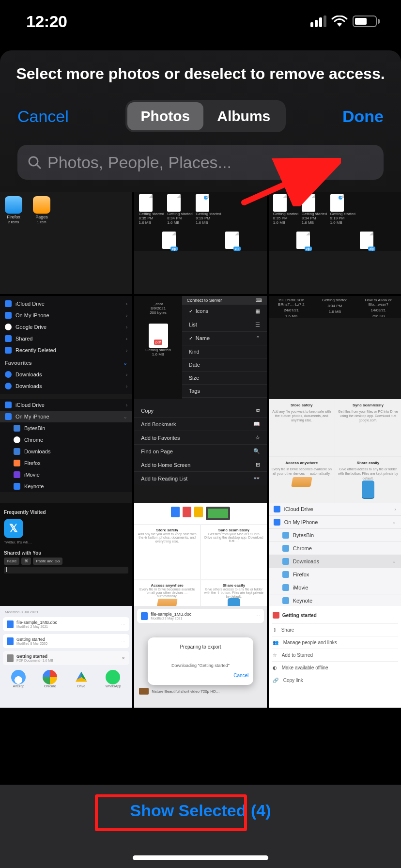  What do you see at coordinates (206, 116) in the screenshot?
I see `segmented-control: Photos Albums` at bounding box center [206, 116].